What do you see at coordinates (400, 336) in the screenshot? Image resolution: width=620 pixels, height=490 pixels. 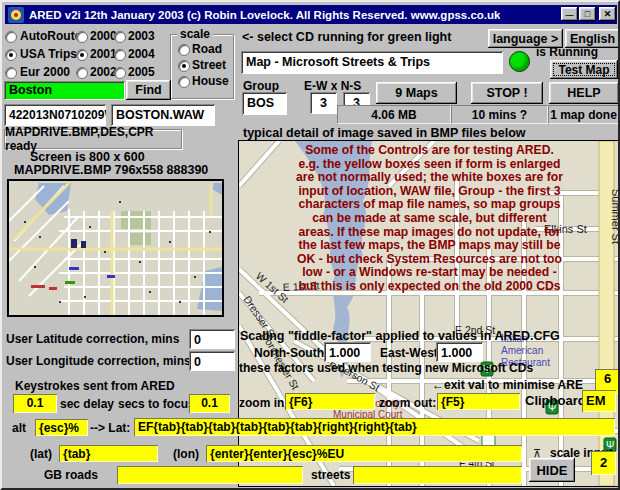 I see `scaling-title: Scaling "fiddle-factor" applied to value…` at bounding box center [400, 336].